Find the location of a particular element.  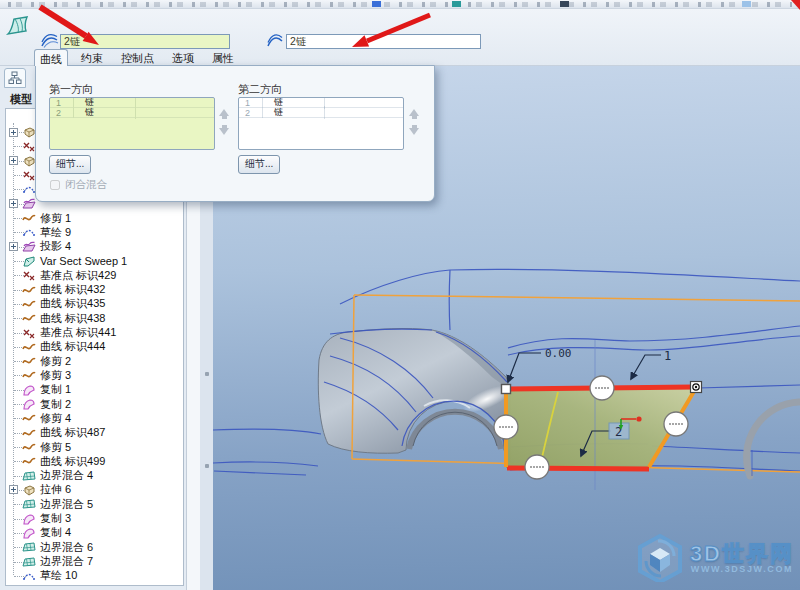

rear-wheel-arch is located at coordinates (773, 439).